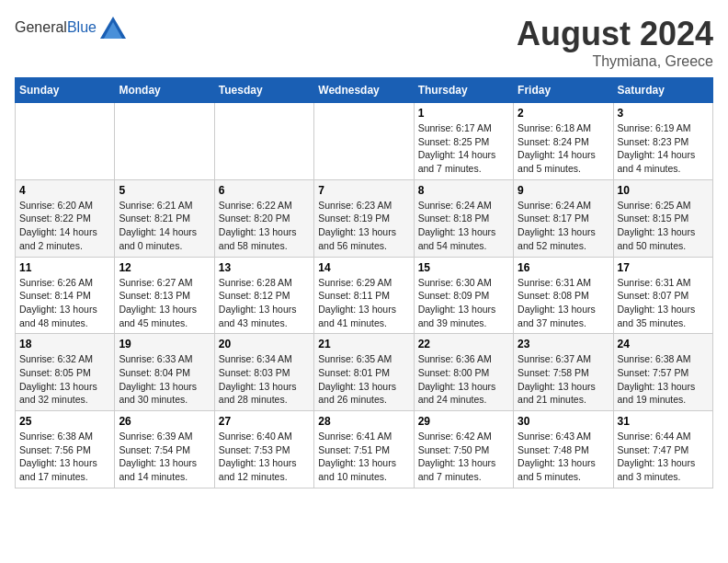 This screenshot has height=563, width=728. What do you see at coordinates (563, 373) in the screenshot?
I see `calendar-cell: 23Sunrise: 6:37 AM Sunset: 7:58 PM Dayli…` at bounding box center [563, 373].